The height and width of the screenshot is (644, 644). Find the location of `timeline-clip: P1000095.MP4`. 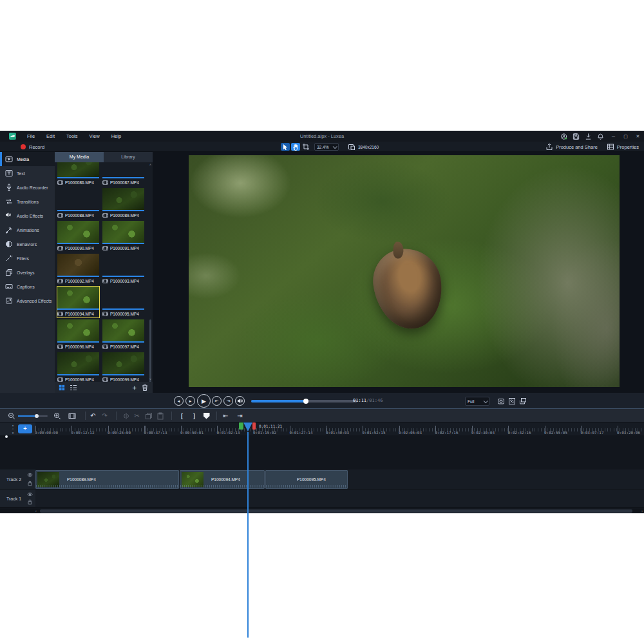

timeline-clip: P1000095.MP4 is located at coordinates (307, 479).